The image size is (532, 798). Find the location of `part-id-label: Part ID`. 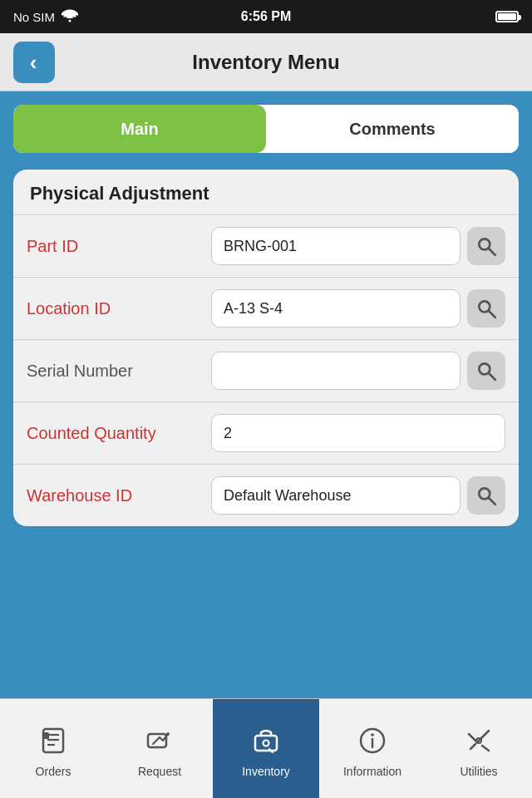

part-id-label: Part ID is located at coordinates (114, 246).